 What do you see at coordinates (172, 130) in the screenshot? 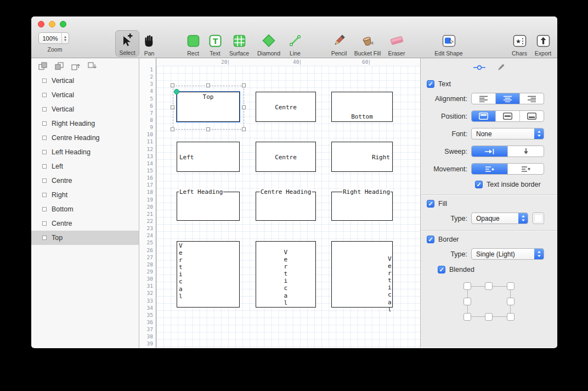
I see `selection-handle-sw` at bounding box center [172, 130].